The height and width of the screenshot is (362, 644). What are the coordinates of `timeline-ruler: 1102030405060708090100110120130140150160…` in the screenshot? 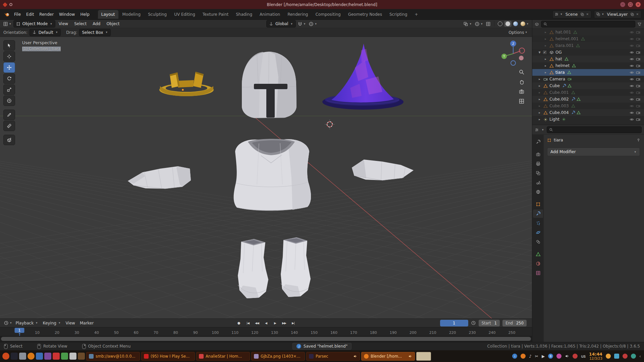 It's located at (266, 332).